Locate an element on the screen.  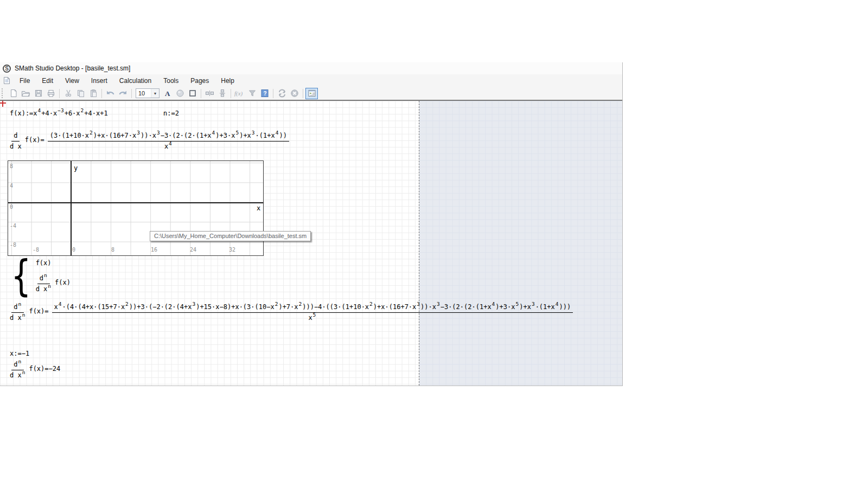
equation-nth-derivative: dn d xn f(x)= x4·(4·(4+x·(15+7·x2))+3·(−… is located at coordinates (291, 311).